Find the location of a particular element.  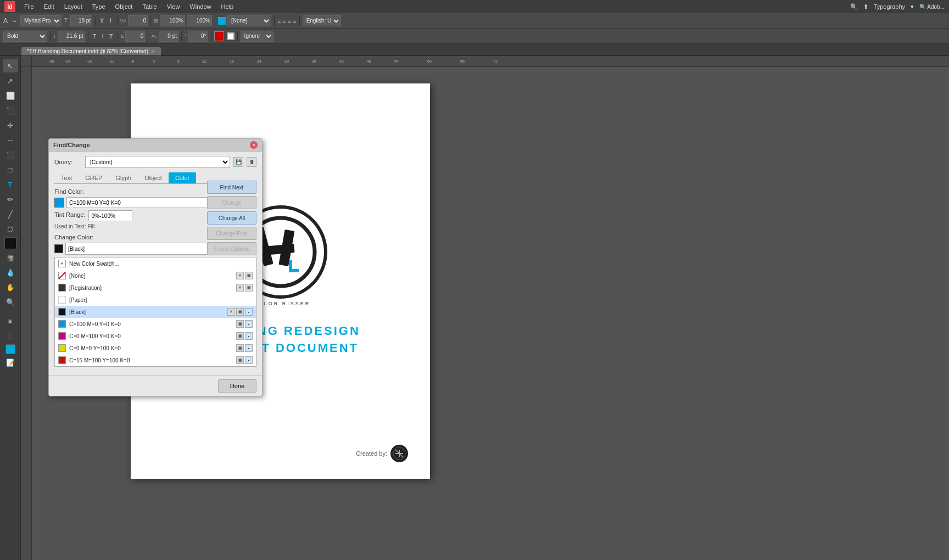

selection-tool: ↖ is located at coordinates (10, 66).